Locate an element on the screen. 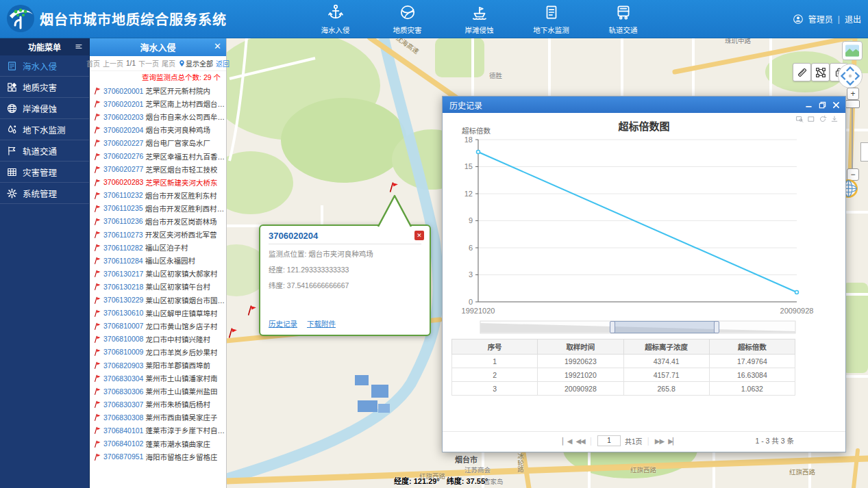 The width and height of the screenshot is (868, 488). point-name: 芝罘区开元新村院内 is located at coordinates (178, 90).